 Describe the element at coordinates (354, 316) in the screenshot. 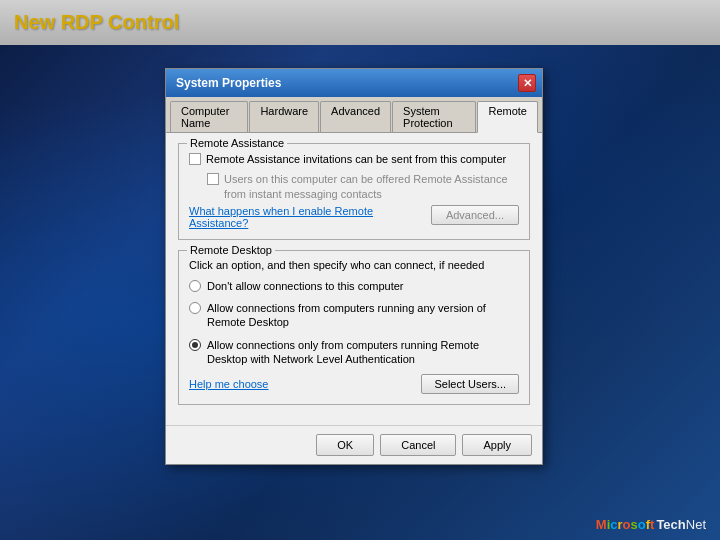

I see `radio-row-2: Allow connections from computers running…` at that location.